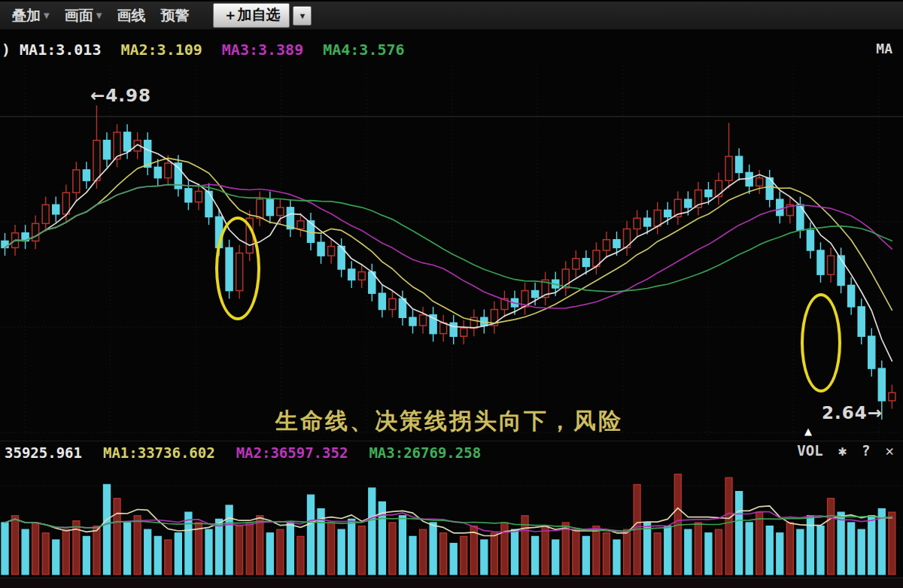 This screenshot has width=903, height=588. I want to click on ma4-readout: MA4:3.576, so click(363, 50).